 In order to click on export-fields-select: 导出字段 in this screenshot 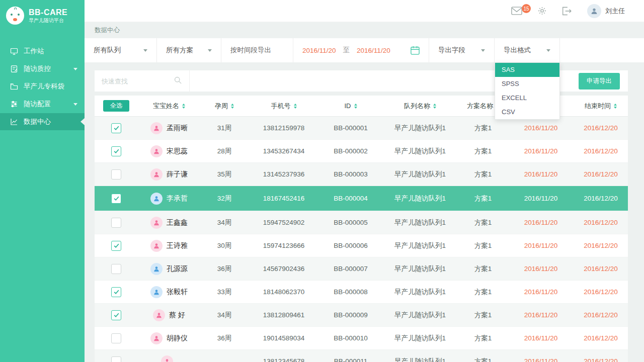, I will do `click(462, 50)`.